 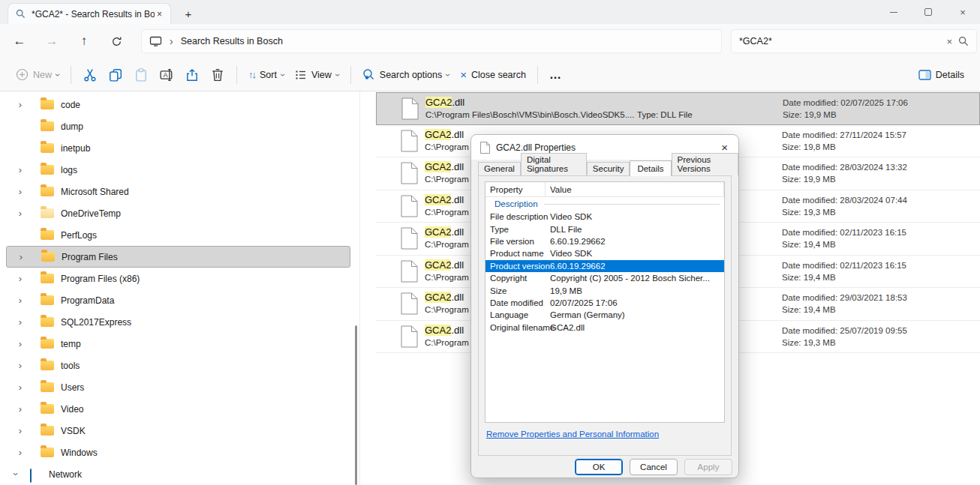 I want to click on value-column-header: Value, so click(x=635, y=189).